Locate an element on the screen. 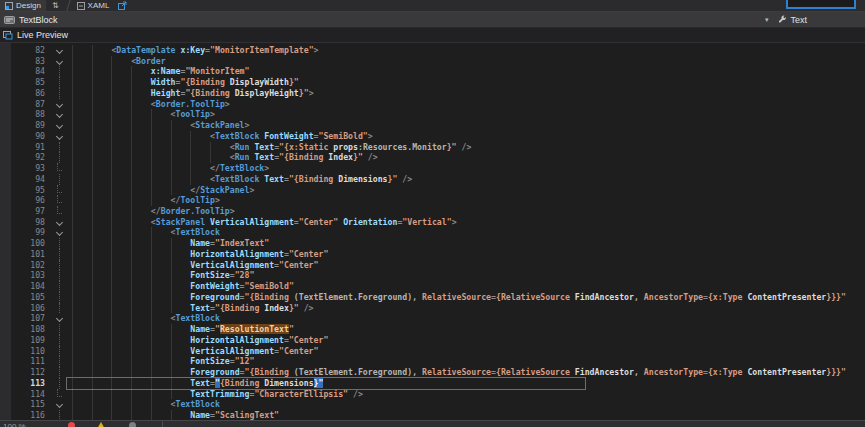 The height and width of the screenshot is (427, 865). token: Foreground is located at coordinates (214, 297).